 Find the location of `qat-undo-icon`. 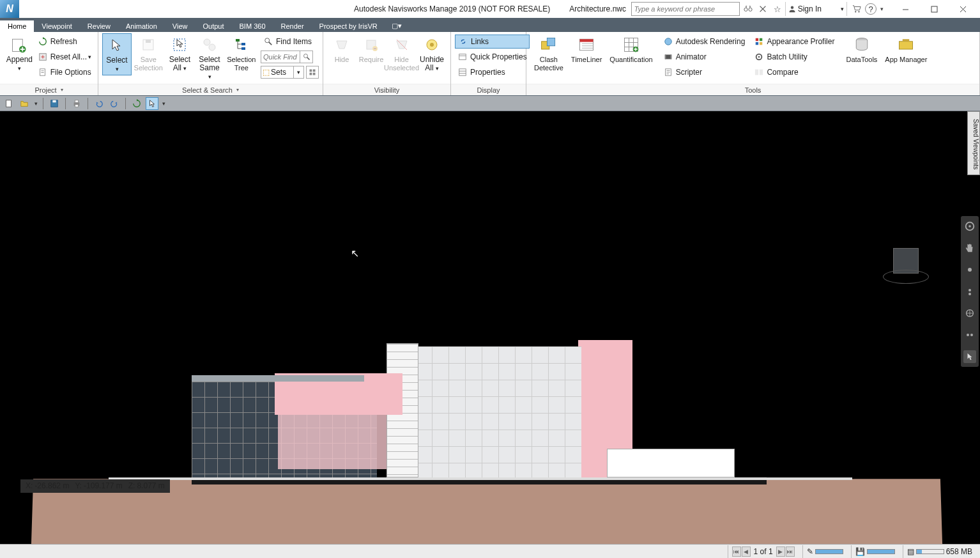

qat-undo-icon is located at coordinates (99, 104).